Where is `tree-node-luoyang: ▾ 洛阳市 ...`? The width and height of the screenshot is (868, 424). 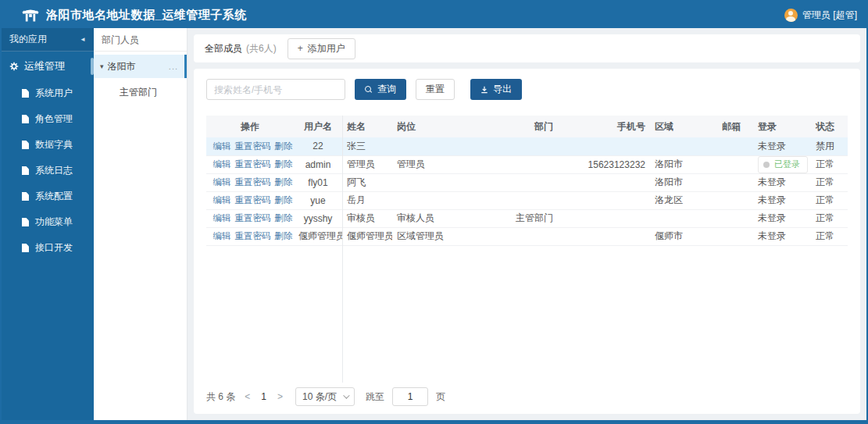
tree-node-luoyang: ▾ 洛阳市 ... is located at coordinates (141, 66).